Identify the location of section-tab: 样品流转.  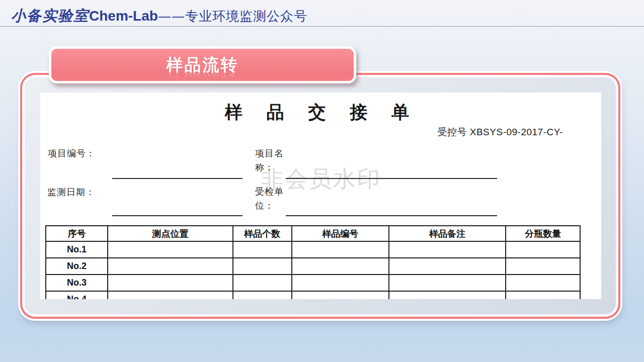
(202, 65).